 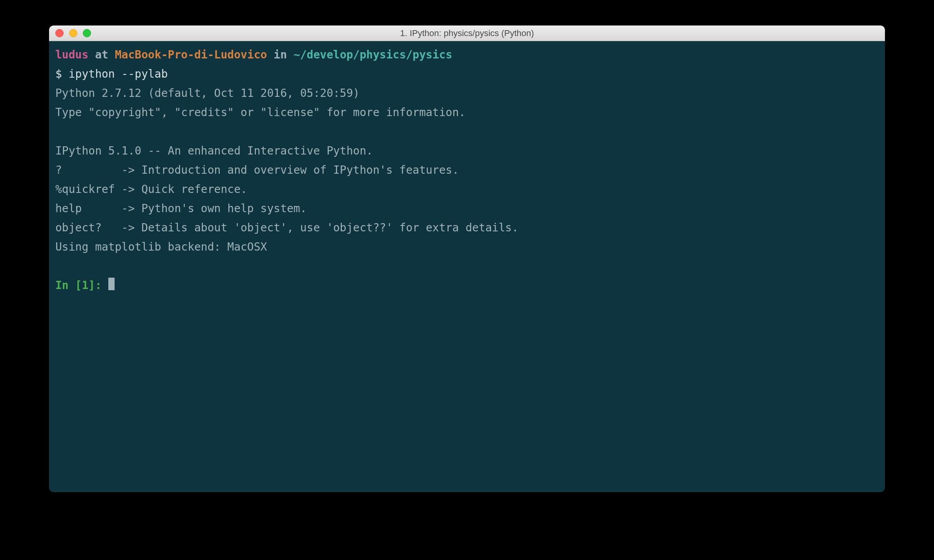 What do you see at coordinates (68, 285) in the screenshot?
I see `input-prompt-in: In [` at bounding box center [68, 285].